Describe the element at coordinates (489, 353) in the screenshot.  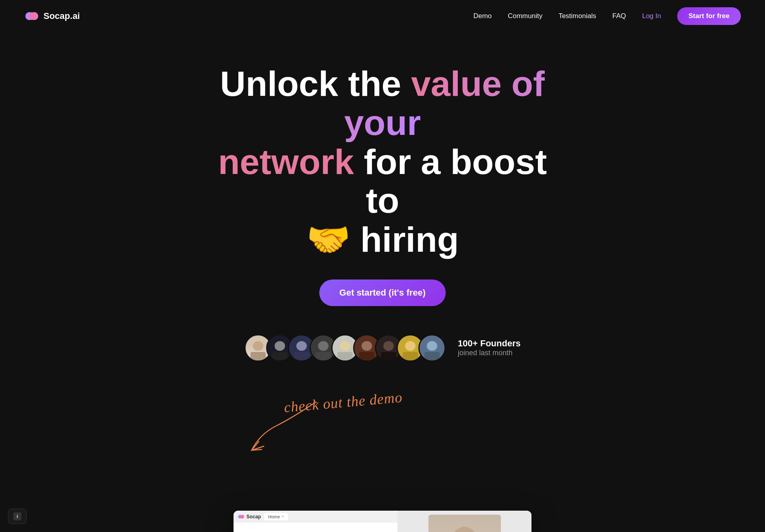
I see `founders-subtitle: joined last month` at that location.